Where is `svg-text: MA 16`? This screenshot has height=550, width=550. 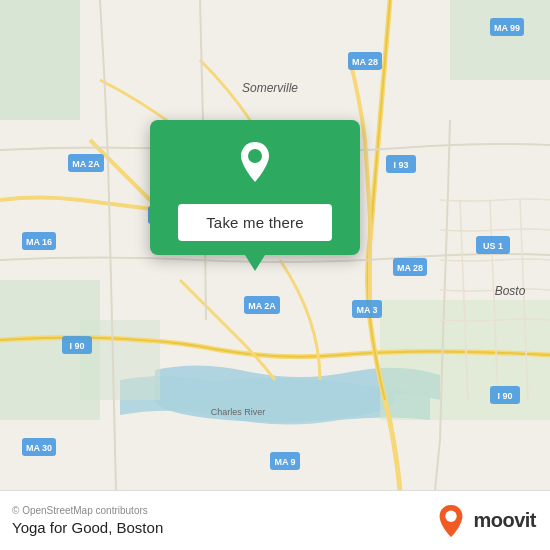 svg-text: MA 16 is located at coordinates (39, 242).